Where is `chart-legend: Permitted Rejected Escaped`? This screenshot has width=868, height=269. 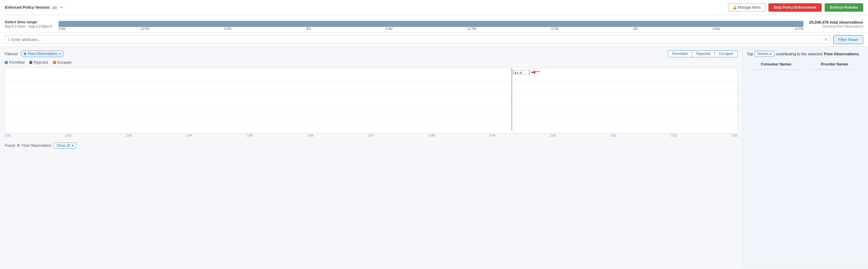 chart-legend: Permitted Rejected Escaped is located at coordinates (371, 63).